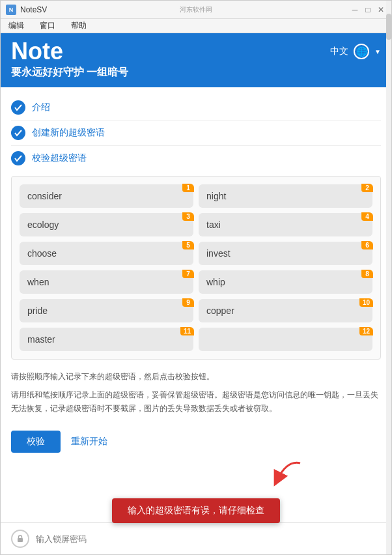 Image resolution: width=392 pixels, height=555 pixels. What do you see at coordinates (196, 443) in the screenshot?
I see `action-buttons: 校验 重新开始` at bounding box center [196, 443].